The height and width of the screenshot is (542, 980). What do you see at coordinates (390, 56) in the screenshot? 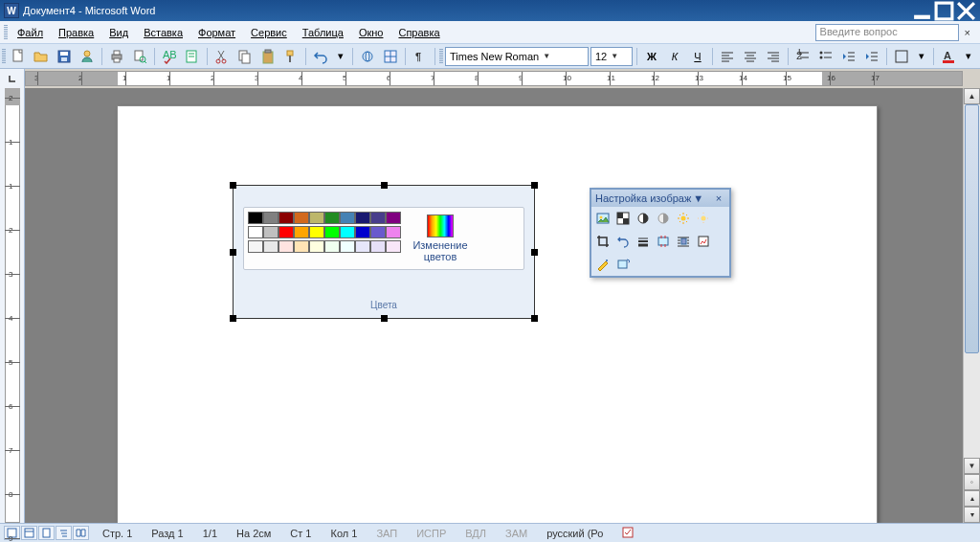
I see `tables-borders-icon` at bounding box center [390, 56].